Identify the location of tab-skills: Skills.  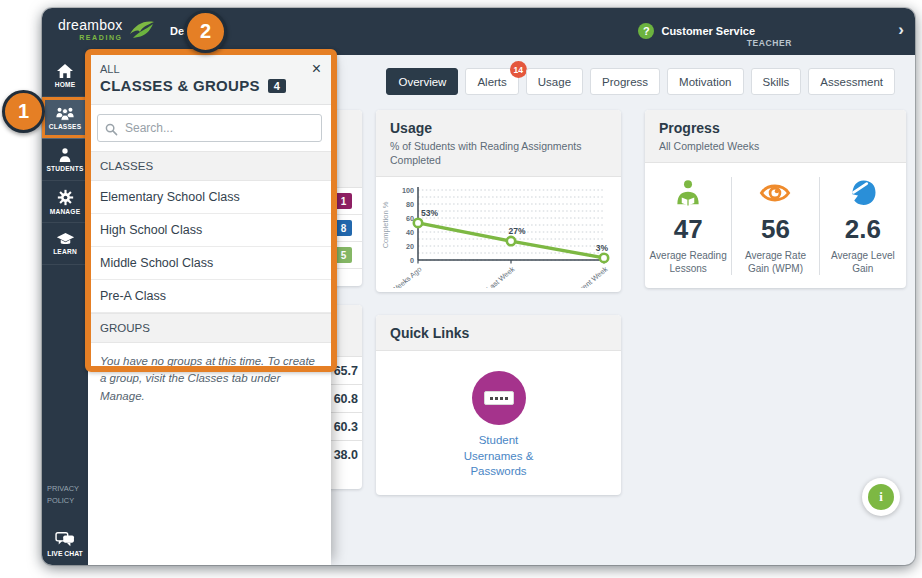
(776, 82).